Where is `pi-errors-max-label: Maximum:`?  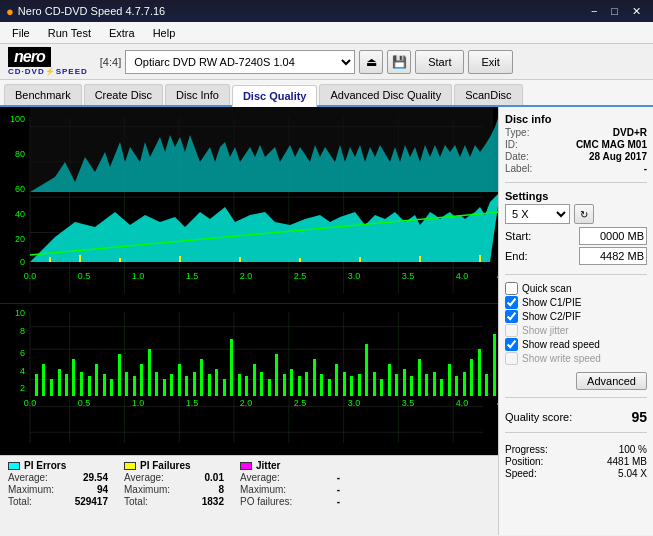 pi-errors-max-label: Maximum: is located at coordinates (31, 490).